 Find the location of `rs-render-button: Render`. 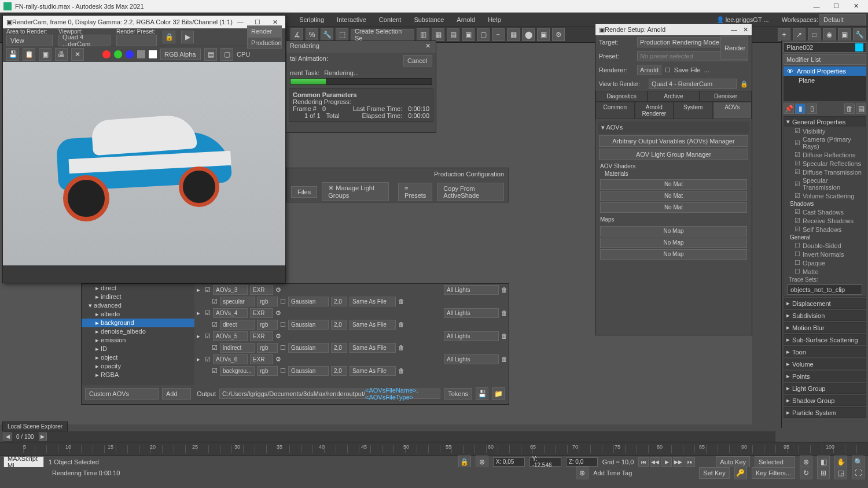

rs-render-button: Render is located at coordinates (734, 48).